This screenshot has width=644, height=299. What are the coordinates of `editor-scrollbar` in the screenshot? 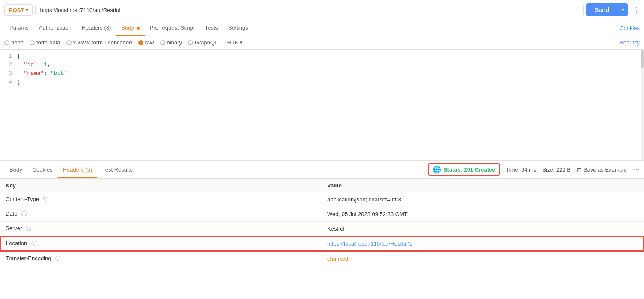 It's located at (642, 105).